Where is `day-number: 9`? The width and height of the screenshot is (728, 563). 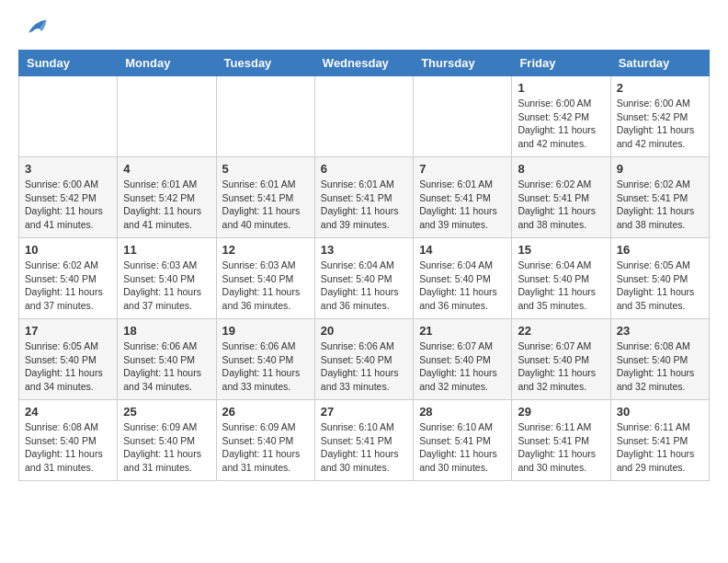 day-number: 9 is located at coordinates (660, 169).